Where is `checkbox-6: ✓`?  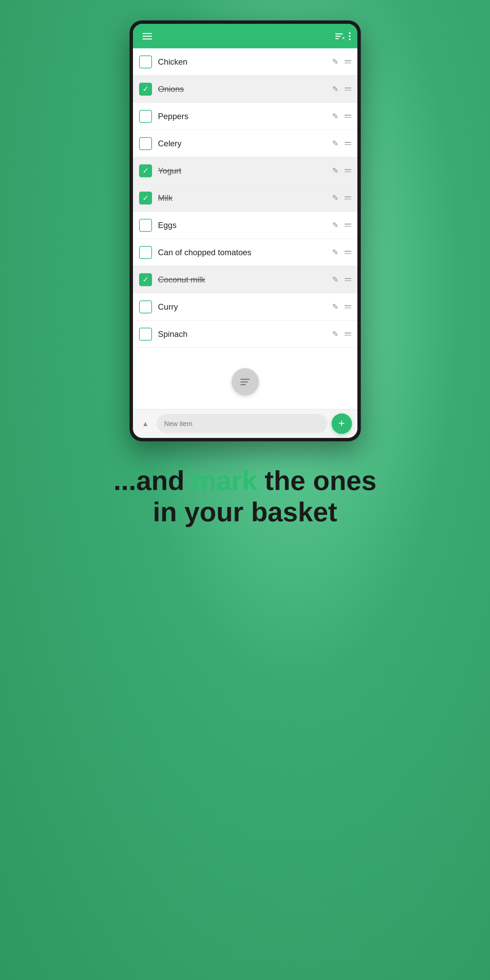
checkbox-6: ✓ is located at coordinates (146, 198).